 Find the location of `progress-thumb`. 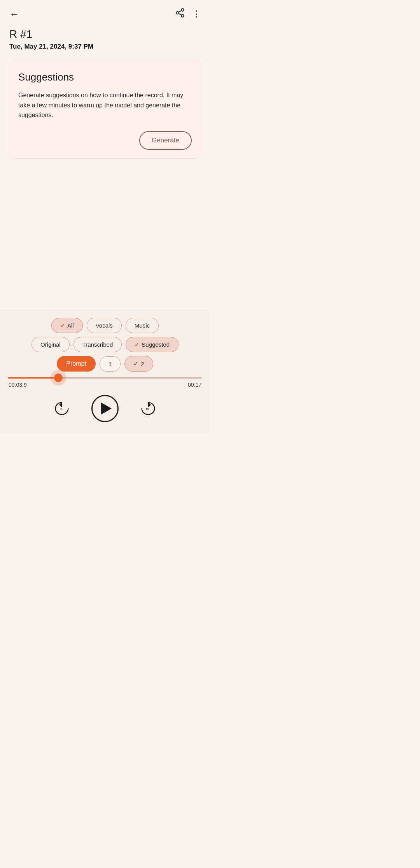

progress-thumb is located at coordinates (58, 378).